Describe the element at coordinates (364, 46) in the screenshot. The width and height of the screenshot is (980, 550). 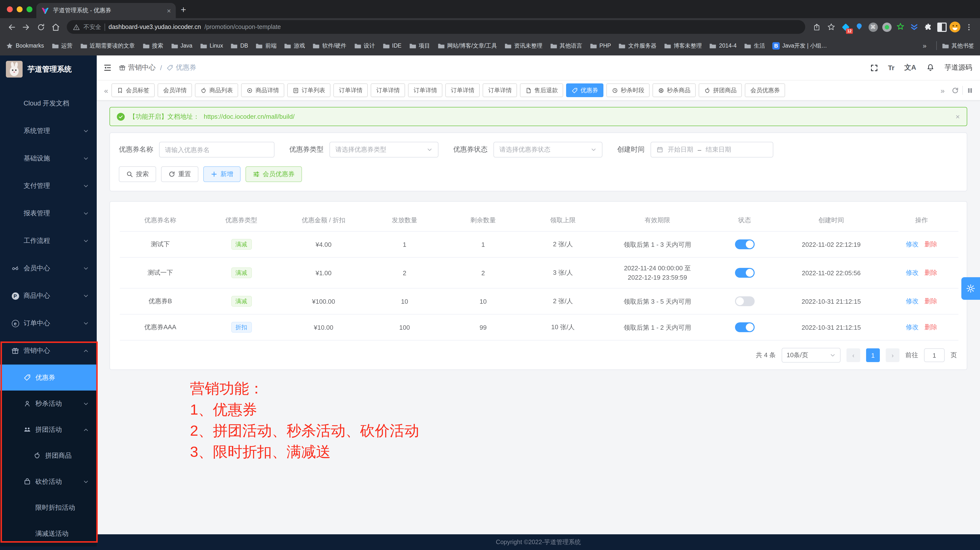
I see `bookmark-folder: 设计` at that location.